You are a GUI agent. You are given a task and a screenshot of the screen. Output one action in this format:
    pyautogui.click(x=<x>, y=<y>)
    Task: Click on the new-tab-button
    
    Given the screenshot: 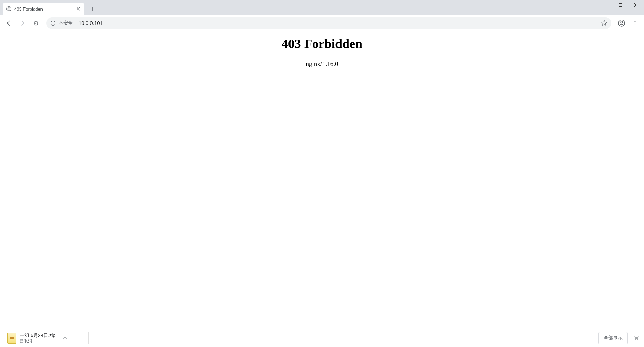 What is the action you would take?
    pyautogui.click(x=93, y=9)
    